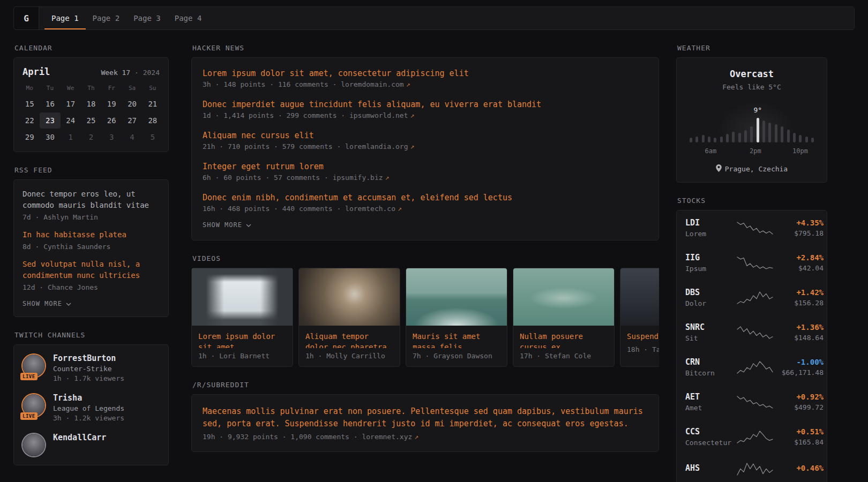 Image resolution: width=868 pixels, height=482 pixels. Describe the element at coordinates (34, 445) in the screenshot. I see `avatar` at that location.